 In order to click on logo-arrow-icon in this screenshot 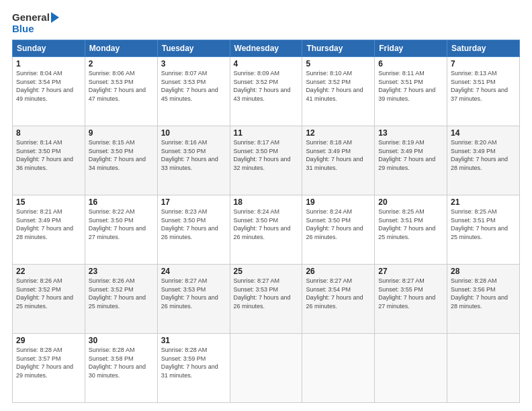, I will do `click(55, 17)`.